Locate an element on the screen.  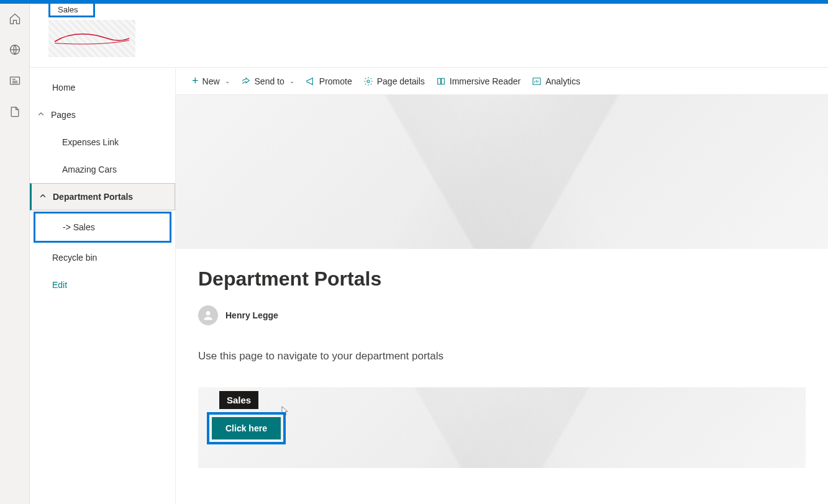
sales-tab: Sales is located at coordinates (72, 11).